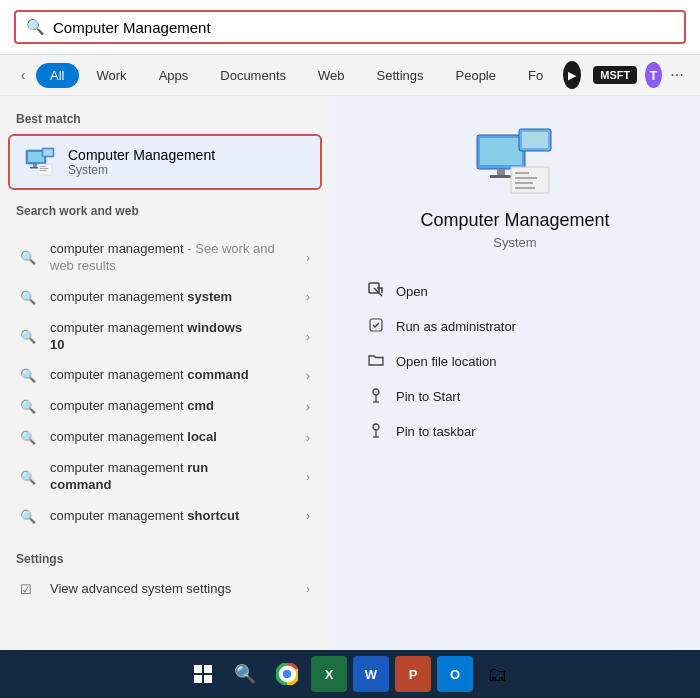 The width and height of the screenshot is (700, 698). Describe the element at coordinates (173, 258) in the screenshot. I see `search-item-text-0: computer management - See work and web r…` at that location.